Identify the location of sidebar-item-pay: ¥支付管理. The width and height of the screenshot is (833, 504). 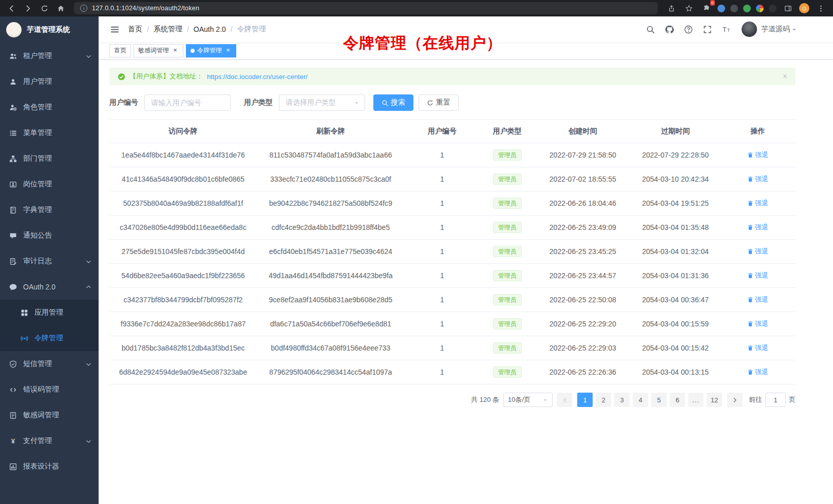
(49, 441).